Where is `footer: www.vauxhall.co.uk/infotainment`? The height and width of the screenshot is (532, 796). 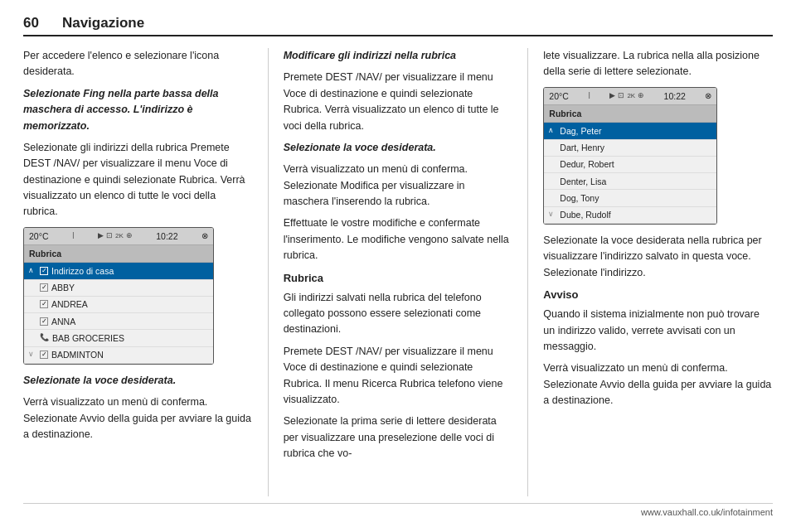
footer: www.vauxhall.co.uk/infotainment is located at coordinates (398, 510).